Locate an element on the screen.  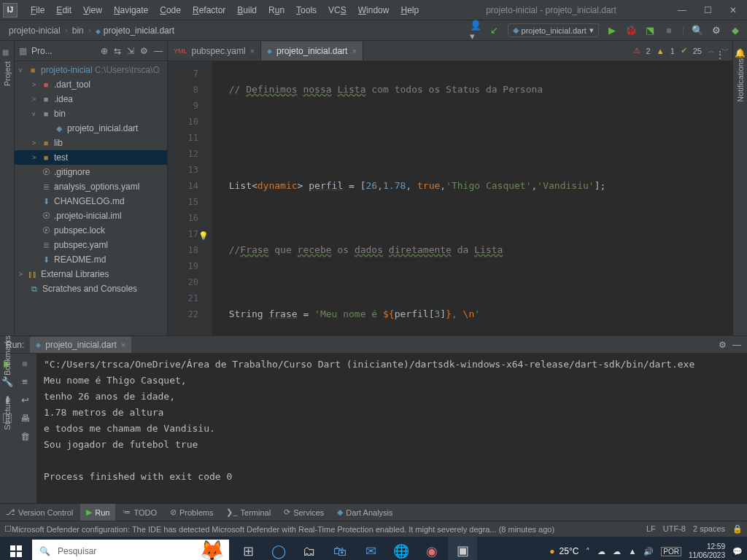
filter-icon: ≡ is located at coordinates (25, 382).